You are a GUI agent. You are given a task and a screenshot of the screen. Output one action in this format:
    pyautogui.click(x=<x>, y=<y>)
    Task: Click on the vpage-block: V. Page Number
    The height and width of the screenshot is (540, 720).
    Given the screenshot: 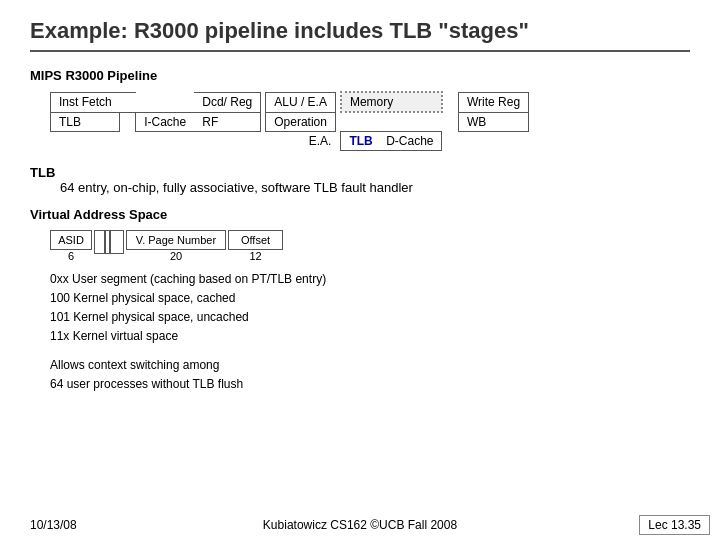 What is the action you would take?
    pyautogui.click(x=176, y=240)
    